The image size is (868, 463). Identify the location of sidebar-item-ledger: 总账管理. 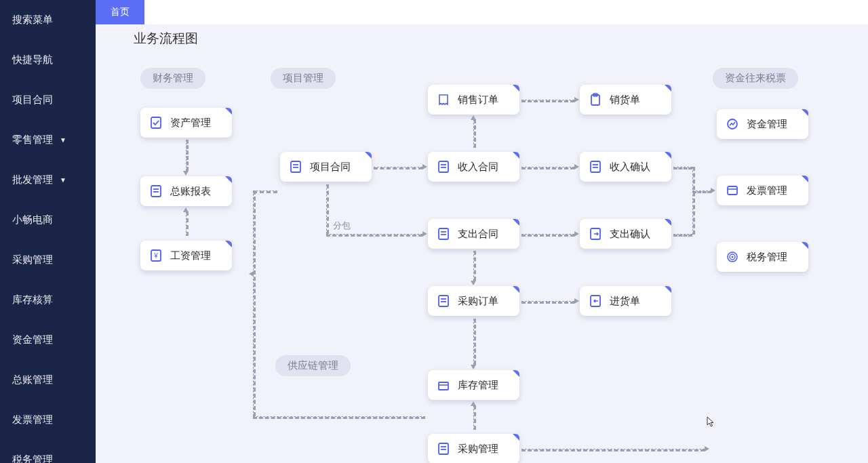
(47, 380).